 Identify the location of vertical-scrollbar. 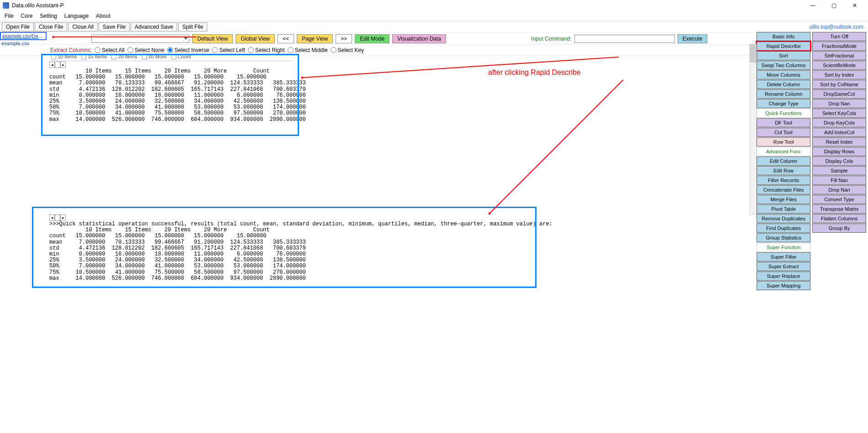
(753, 130).